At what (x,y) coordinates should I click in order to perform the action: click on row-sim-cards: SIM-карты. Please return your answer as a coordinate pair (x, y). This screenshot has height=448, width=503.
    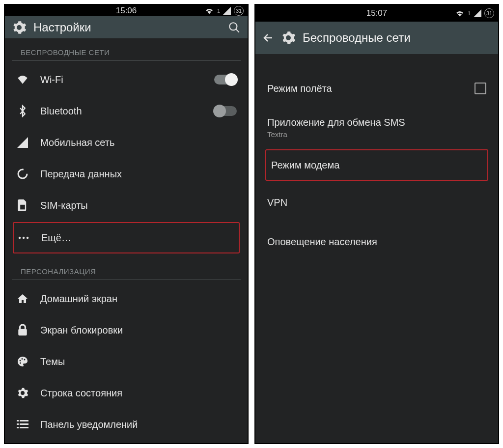
    Looking at the image, I should click on (126, 205).